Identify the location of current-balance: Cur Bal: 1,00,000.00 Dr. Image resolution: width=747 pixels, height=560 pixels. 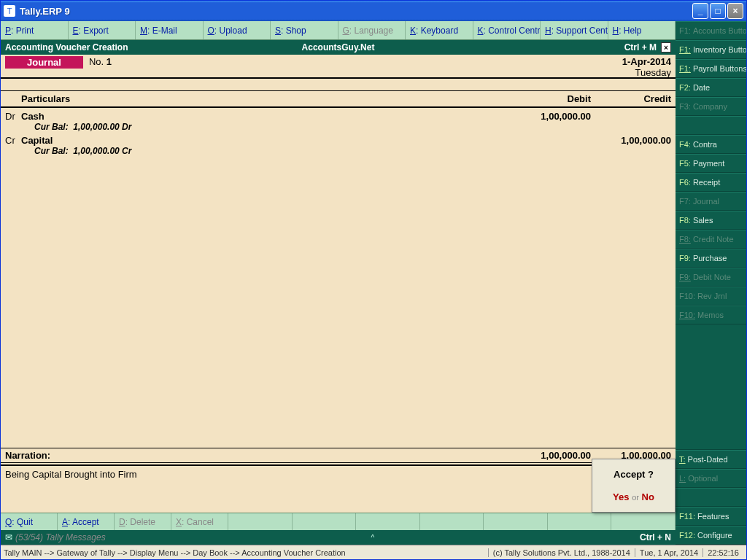
(353, 127).